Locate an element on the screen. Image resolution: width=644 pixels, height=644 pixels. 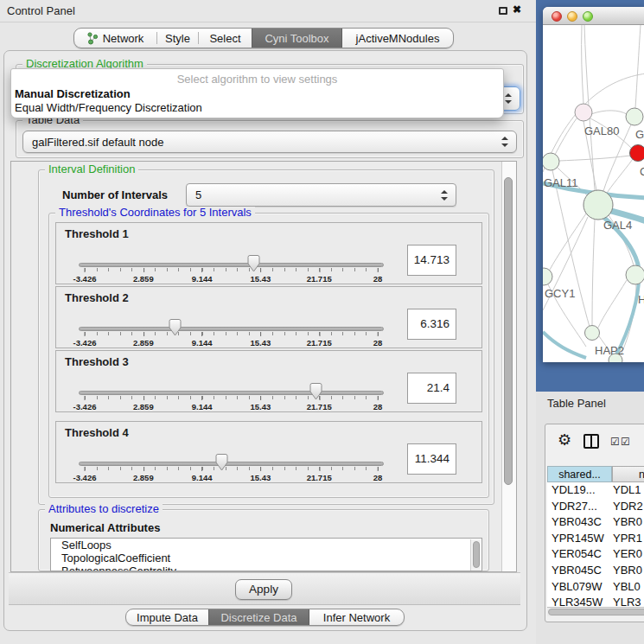
column-layout-icon is located at coordinates (591, 441).